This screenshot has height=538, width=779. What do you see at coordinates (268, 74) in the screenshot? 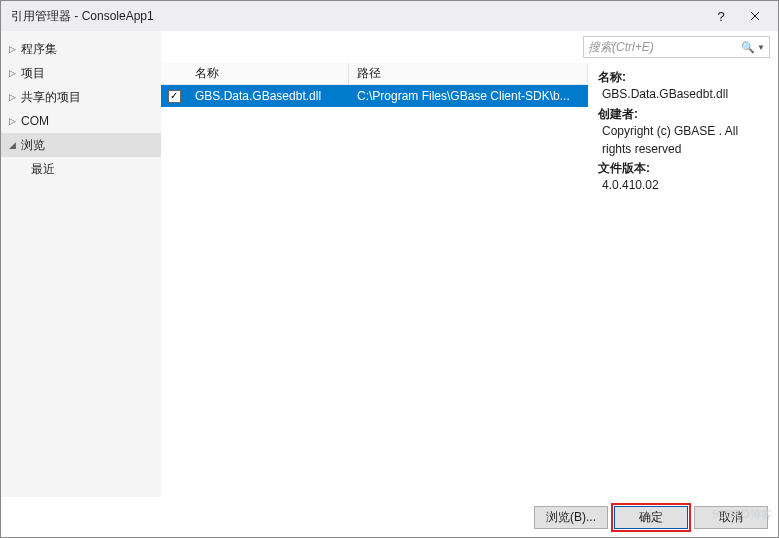
I see `name-column-header: 名称` at bounding box center [268, 74].